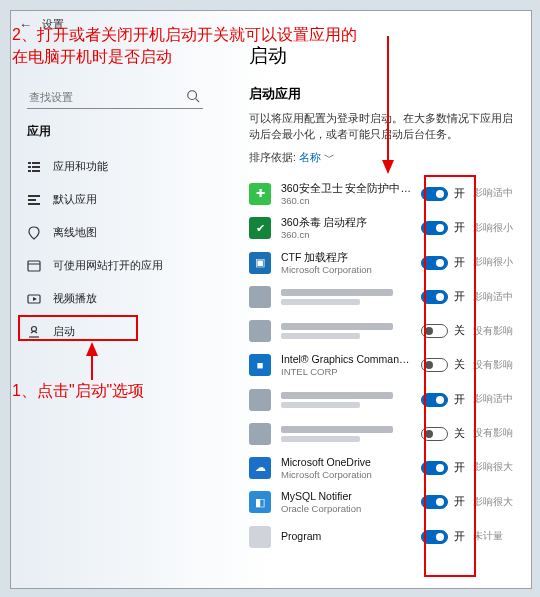 This screenshot has height=597, width=540. What do you see at coordinates (26, 24) in the screenshot?
I see `back-icon: ←` at bounding box center [26, 24].